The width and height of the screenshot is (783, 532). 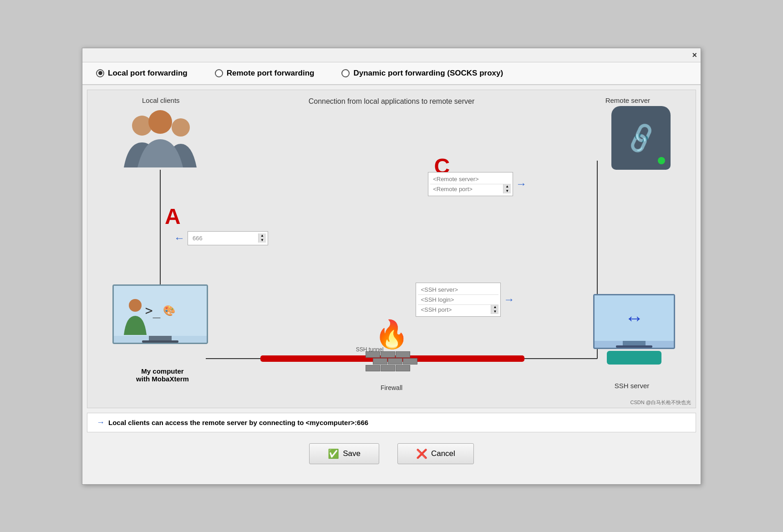 I want to click on local-clients-label: Local clients, so click(x=161, y=100).